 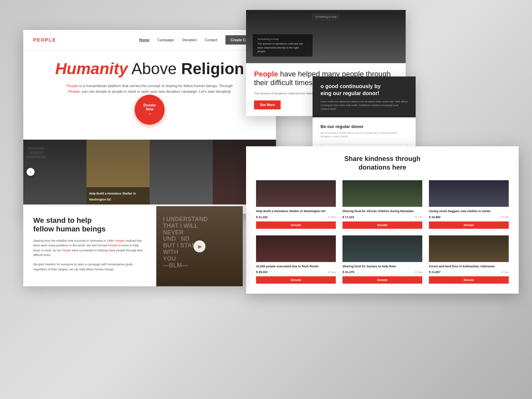 What do you see at coordinates (213, 68) in the screenshot?
I see `hero-title-religion: Religion` at bounding box center [213, 68].